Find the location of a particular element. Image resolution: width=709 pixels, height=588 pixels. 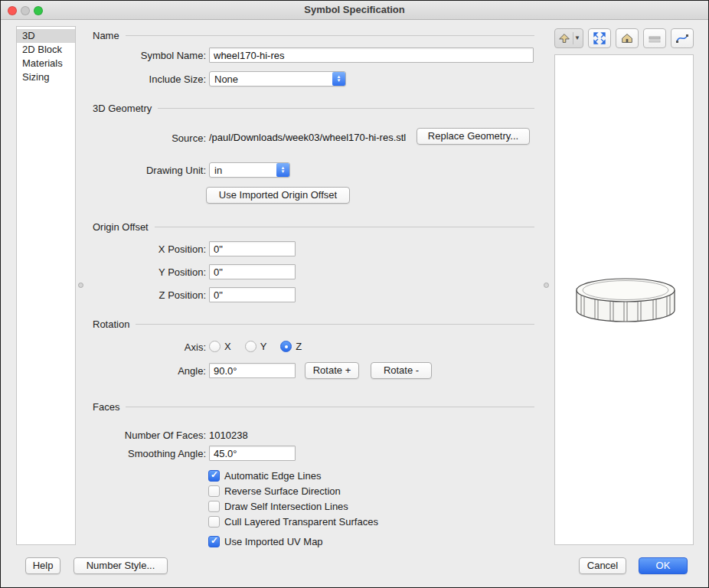

section-header-faces: Faces is located at coordinates (314, 407).